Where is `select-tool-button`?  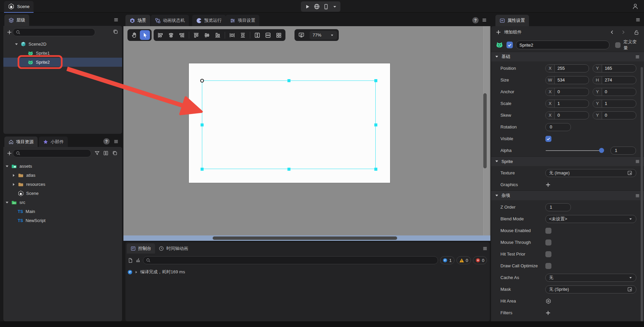 select-tool-button is located at coordinates (145, 35).